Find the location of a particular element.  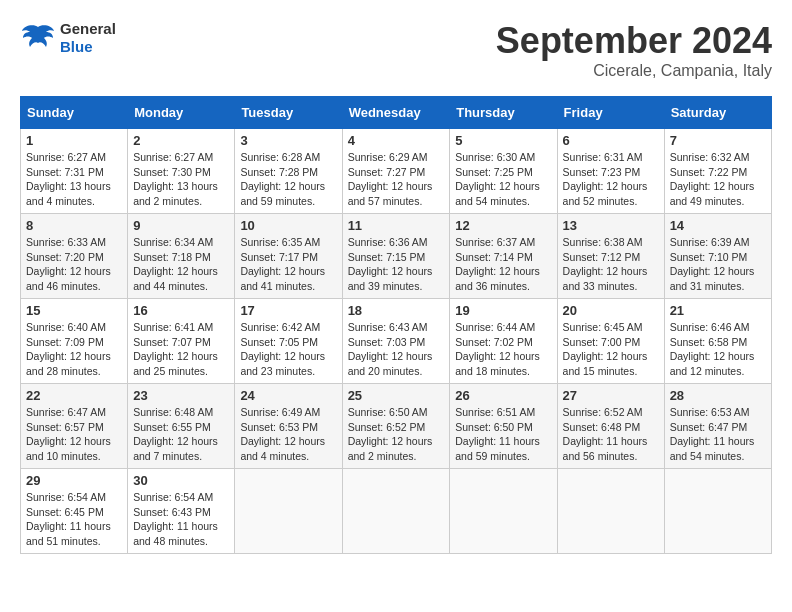

cell-info: Sunrise: 6:39 AMSunset: 7:10 PMDaylight:… is located at coordinates (712, 264).